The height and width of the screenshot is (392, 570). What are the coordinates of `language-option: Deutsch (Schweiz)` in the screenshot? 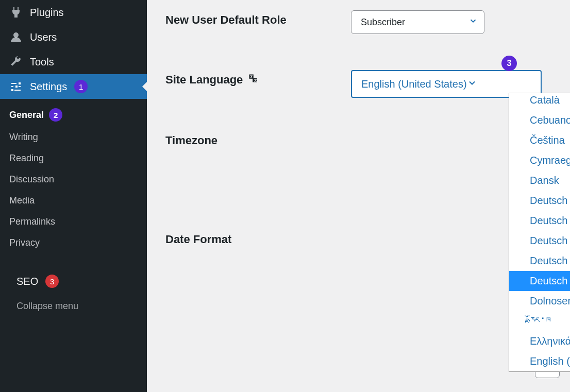 It's located at (540, 261).